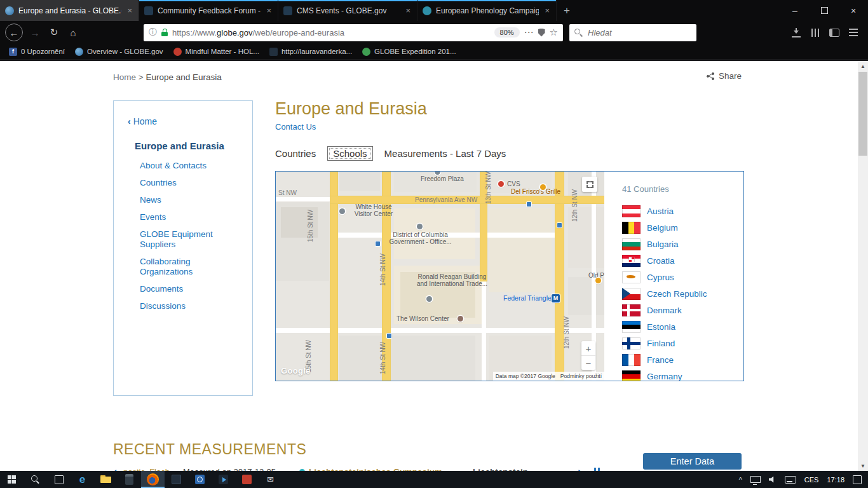 The width and height of the screenshot is (868, 488). I want to click on share-button: Share, so click(724, 76).